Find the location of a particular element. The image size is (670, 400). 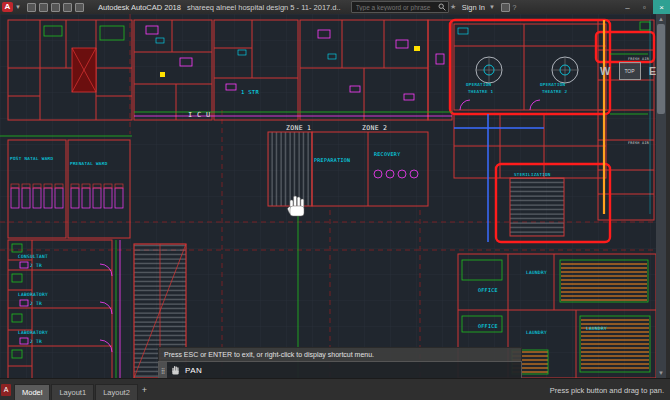

app-title: Autodesk AutoCAD 2018 is located at coordinates (140, 8).